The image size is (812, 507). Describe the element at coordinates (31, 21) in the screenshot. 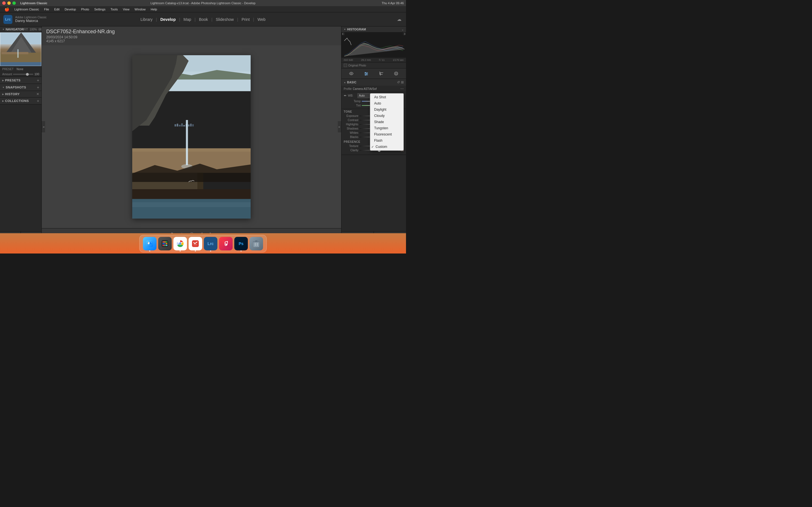

I see `user-name: Danny Maiorca` at that location.